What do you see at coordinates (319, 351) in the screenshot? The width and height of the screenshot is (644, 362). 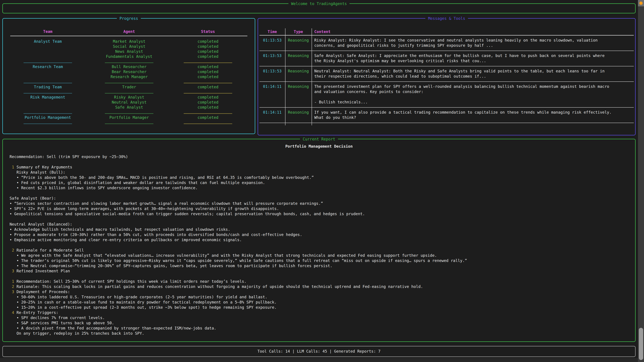 I see `footer-stats: Tool Calls: 14 | LLM Calls: 45 | Generat…` at bounding box center [319, 351].